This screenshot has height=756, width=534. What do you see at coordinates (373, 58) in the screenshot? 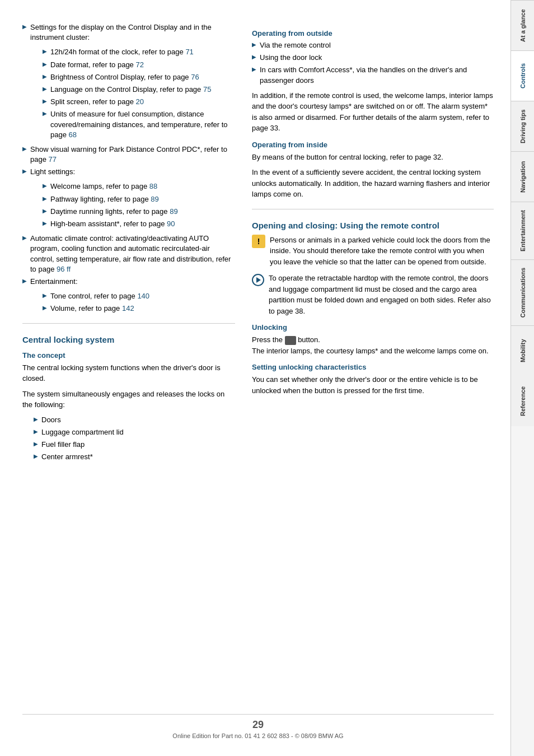
I see `list-item: ▶ Using the door lock` at bounding box center [373, 58].